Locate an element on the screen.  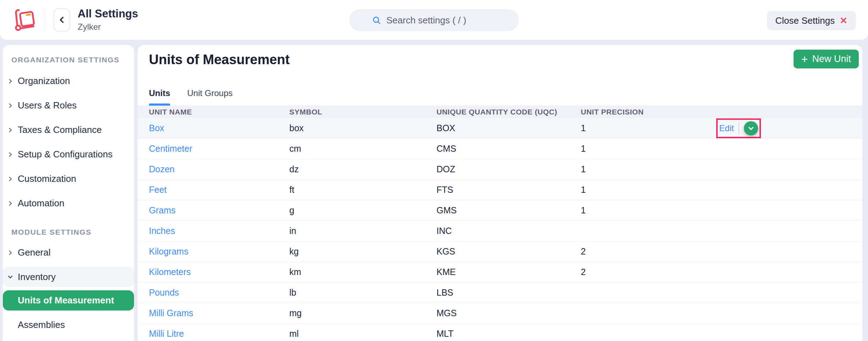
unit-uqc: LBS is located at coordinates (508, 293).